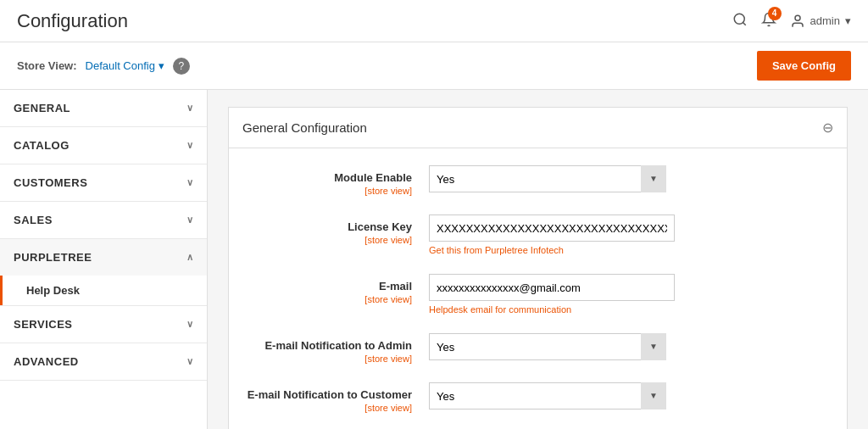 The image size is (868, 429). Describe the element at coordinates (103, 109) in the screenshot. I see `sidebar-item-general-header: GENERAL ∨` at that location.